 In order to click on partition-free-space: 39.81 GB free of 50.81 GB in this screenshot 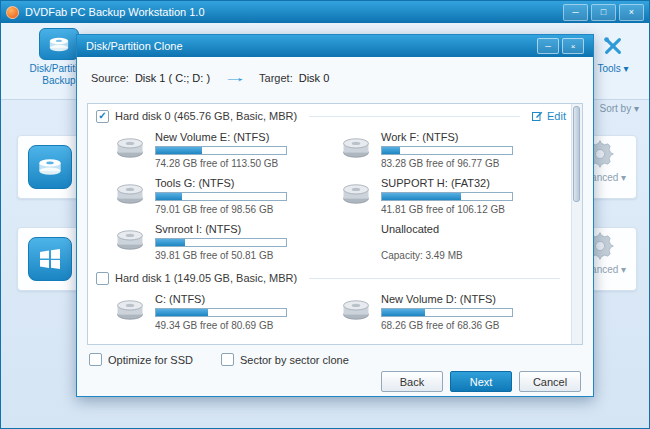, I will do `click(221, 256)`.